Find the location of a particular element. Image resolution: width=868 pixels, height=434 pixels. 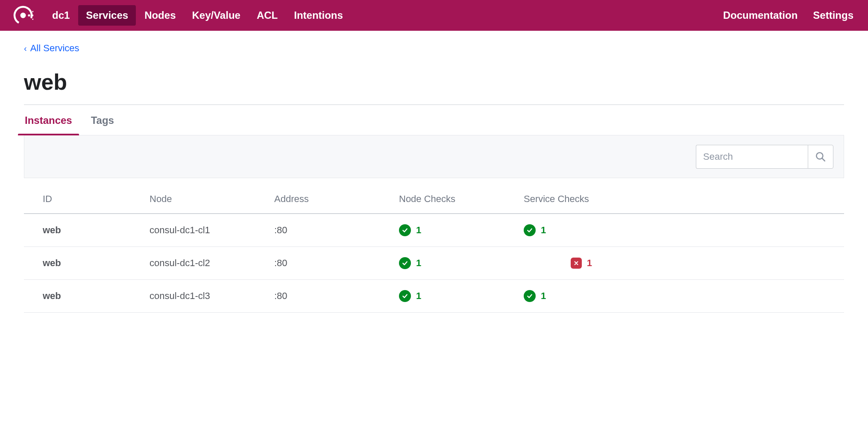

filter-bar is located at coordinates (434, 157).